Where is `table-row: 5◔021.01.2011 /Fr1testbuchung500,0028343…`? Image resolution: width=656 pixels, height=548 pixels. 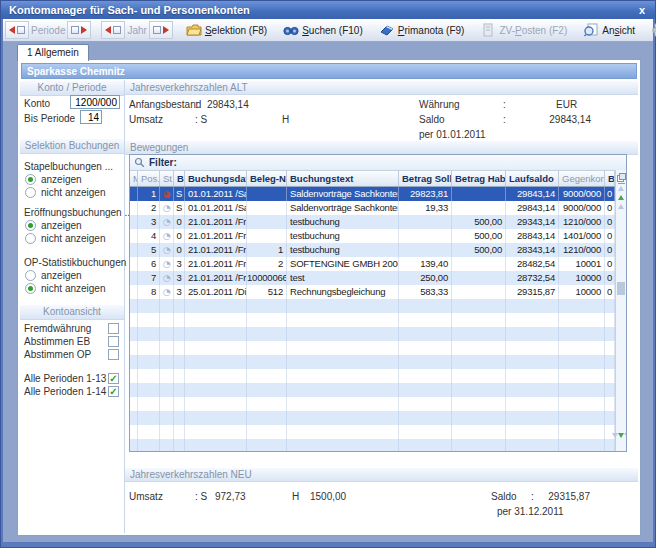
table-row: 5◔021.01.2011 /Fr1testbuchung500,0028343… is located at coordinates (372, 250).